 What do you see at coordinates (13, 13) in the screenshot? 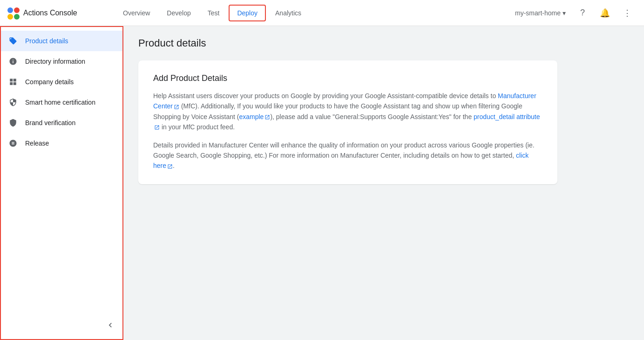
I see `google-logo` at bounding box center [13, 13].